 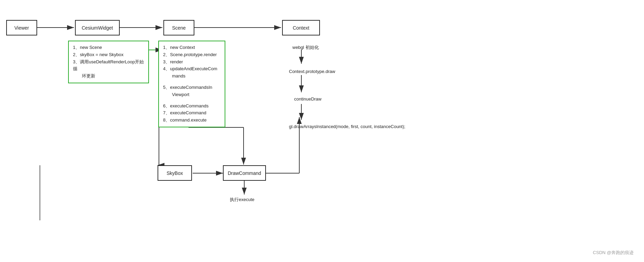 I want to click on webgl-label: webgl 初始化, so click(x=305, y=48).